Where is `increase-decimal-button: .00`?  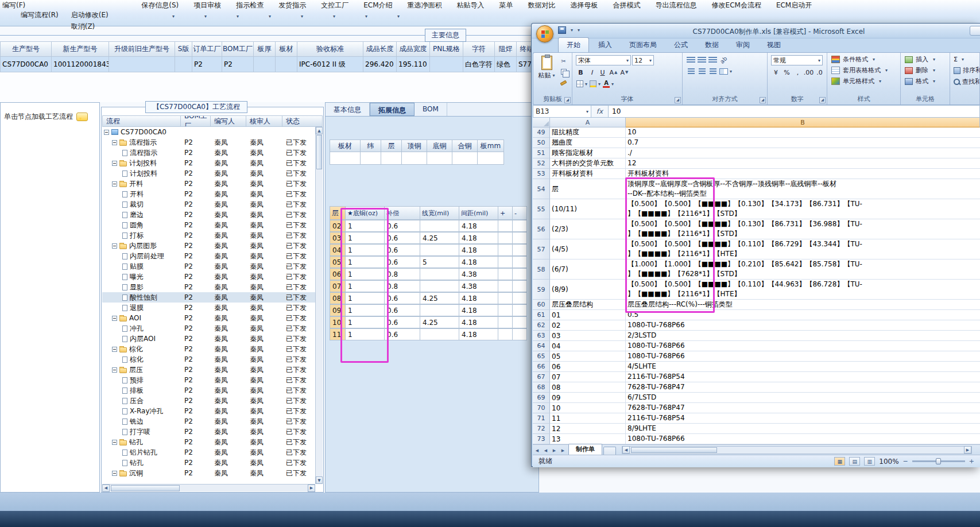
increase-decimal-button: .00 is located at coordinates (808, 72).